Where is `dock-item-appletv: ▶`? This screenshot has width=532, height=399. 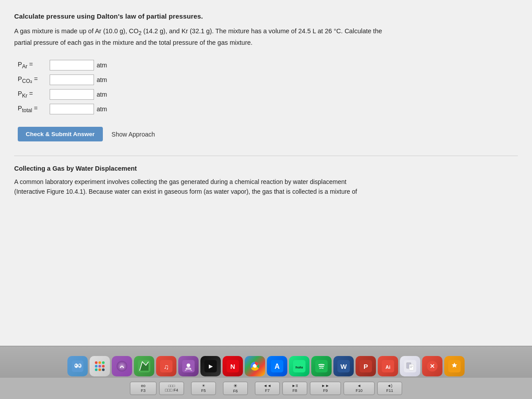 dock-item-appletv: ▶ is located at coordinates (211, 366).